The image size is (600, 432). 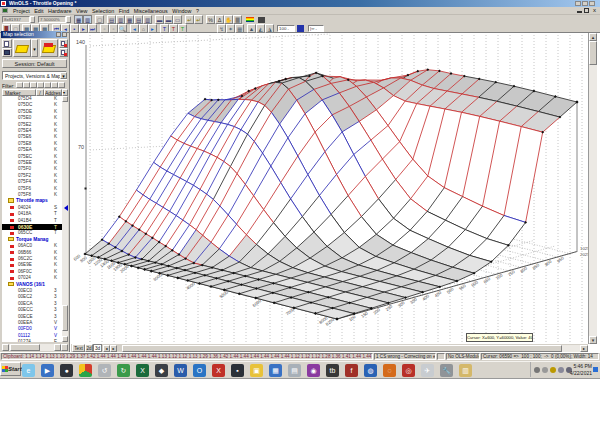 What do you see at coordinates (390, 308) in the screenshot?
I see `svg-text: 250` at bounding box center [390, 308].